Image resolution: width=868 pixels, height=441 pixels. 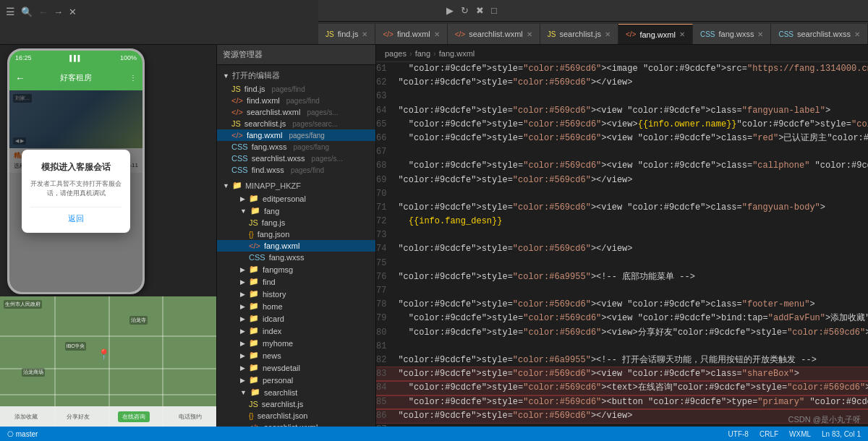 I want to click on toolbar-icon-1: ▶, so click(x=450, y=10).